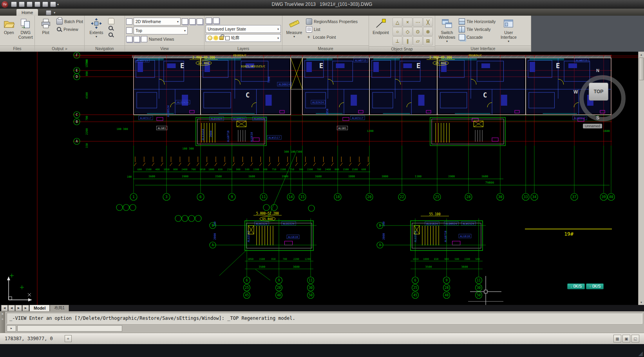  Describe the element at coordinates (111, 28) in the screenshot. I see `zoom-icon` at that location.